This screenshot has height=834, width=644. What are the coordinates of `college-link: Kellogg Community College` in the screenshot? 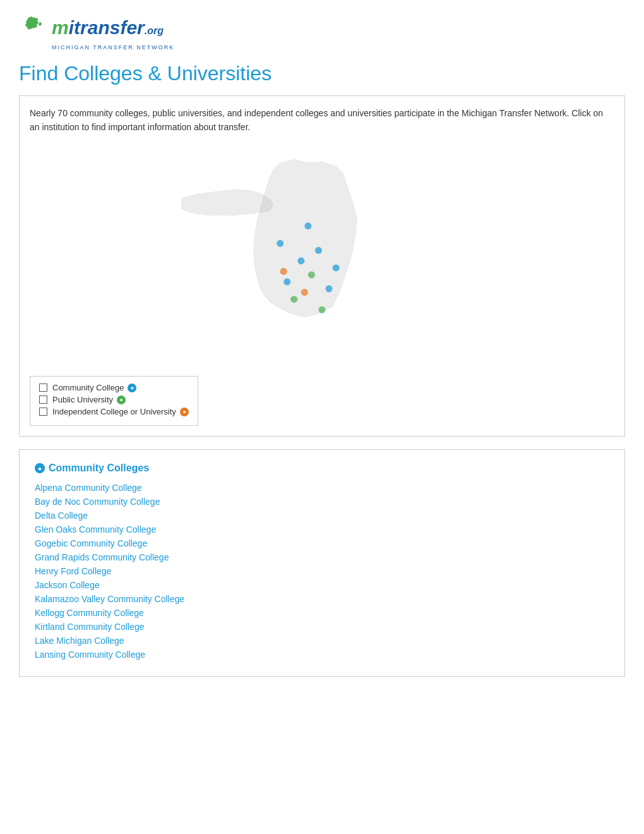 It's located at (322, 613).